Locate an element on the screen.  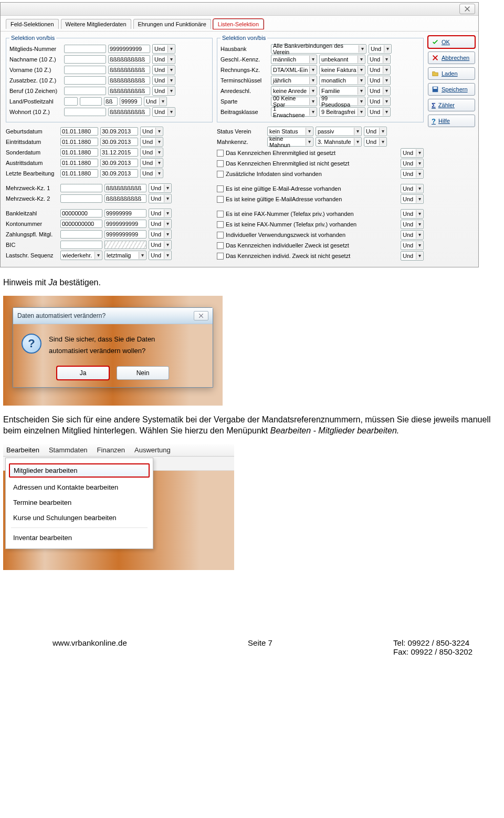
tab-feld: Feld-Selektionen is located at coordinates (33, 24).